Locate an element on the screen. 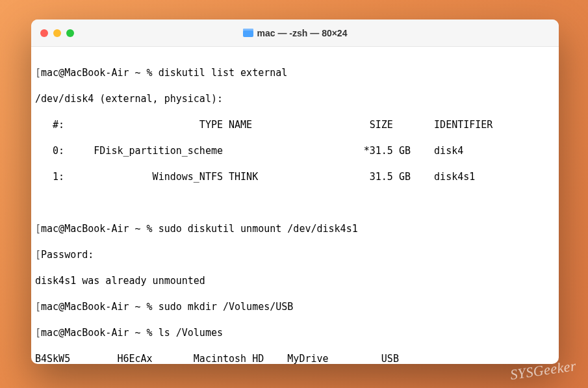 The image size is (588, 388). out-row-1: 1: Windows_NTFS THINK 31.5 GB disk4s1 is located at coordinates (295, 177).